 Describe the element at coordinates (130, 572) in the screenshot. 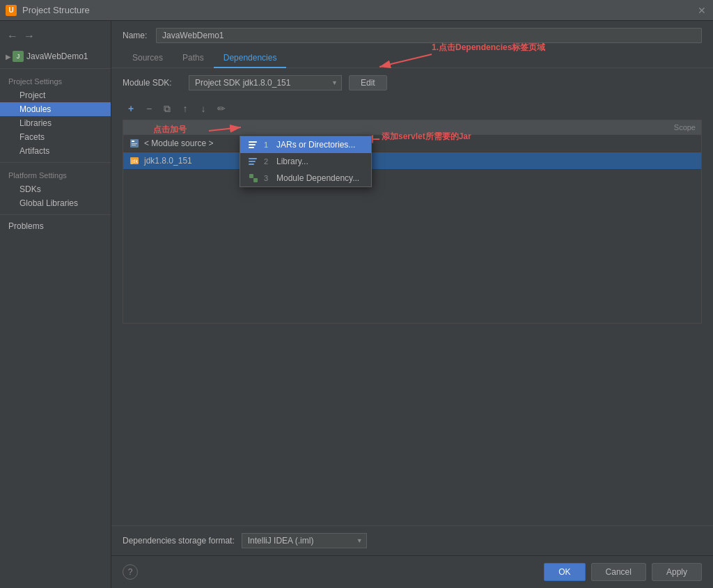

I see `bottom-left: ?` at that location.